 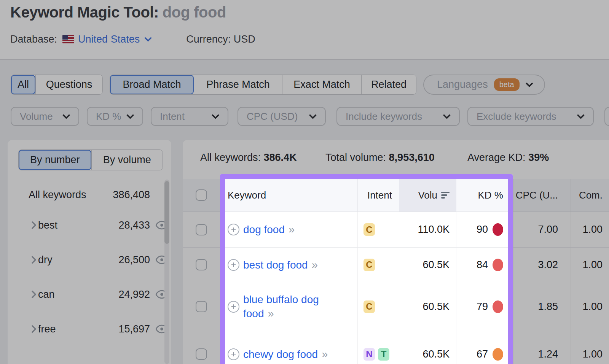 What do you see at coordinates (131, 195) in the screenshot?
I see `all-keywords-count: 386,408` at bounding box center [131, 195].